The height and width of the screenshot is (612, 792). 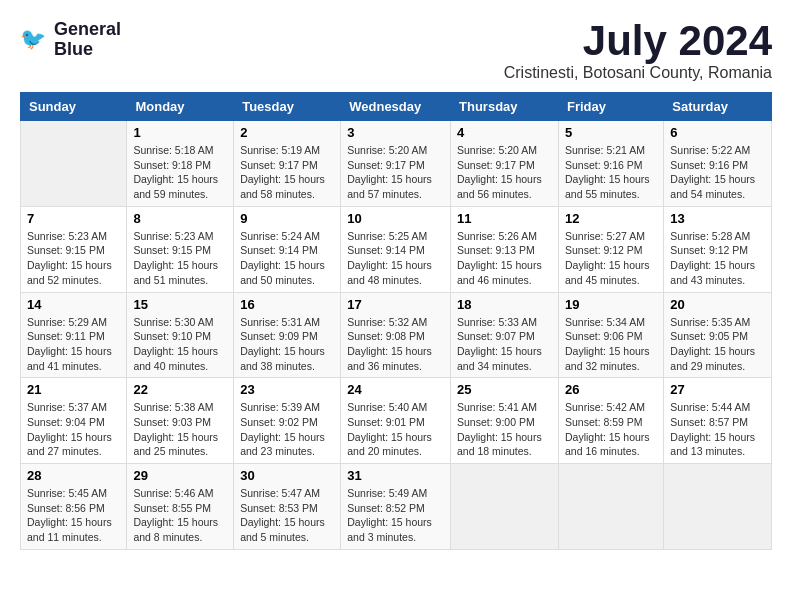 What do you see at coordinates (396, 507) in the screenshot?
I see `calendar-week-row: 28Sunrise: 5:45 AM Sunset: 8:56 PM Dayli…` at bounding box center [396, 507].